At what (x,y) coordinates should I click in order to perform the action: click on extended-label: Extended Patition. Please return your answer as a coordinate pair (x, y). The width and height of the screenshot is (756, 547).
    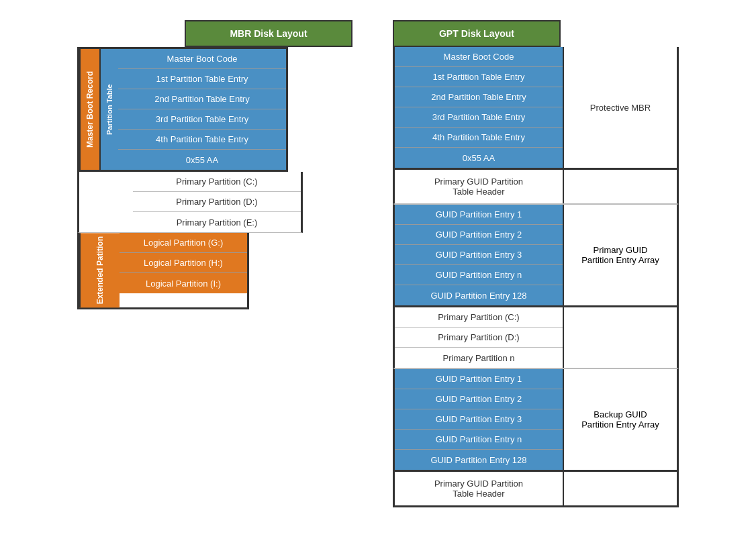
    Looking at the image, I should click on (99, 270).